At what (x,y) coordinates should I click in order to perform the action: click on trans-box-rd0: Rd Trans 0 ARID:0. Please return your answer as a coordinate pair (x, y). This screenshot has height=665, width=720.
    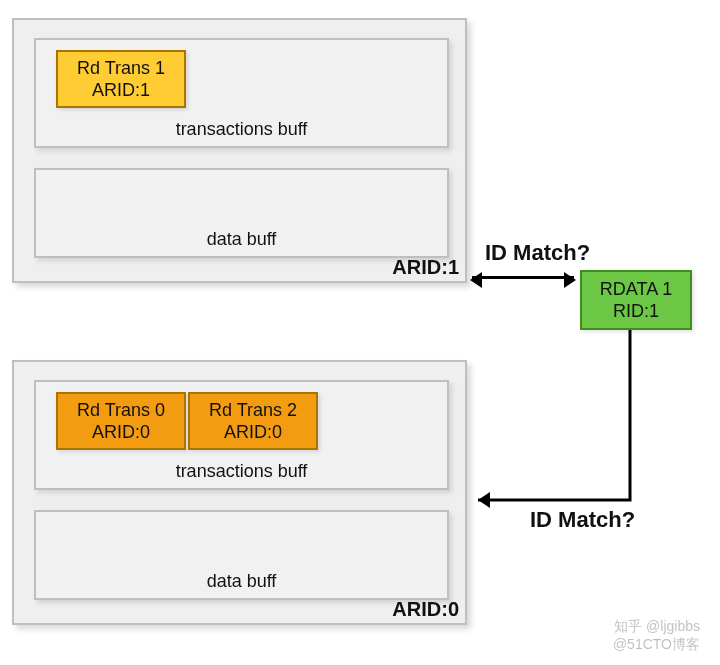
    Looking at the image, I should click on (121, 421).